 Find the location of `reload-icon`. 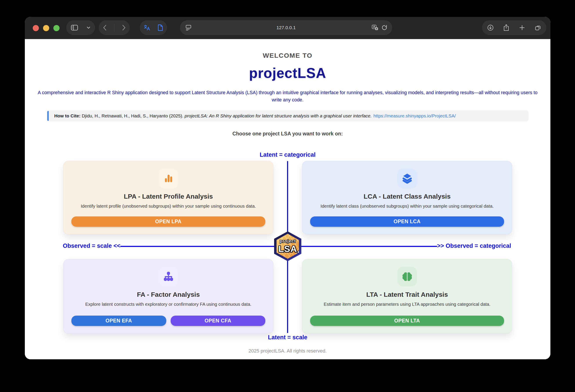

reload-icon is located at coordinates (384, 28).